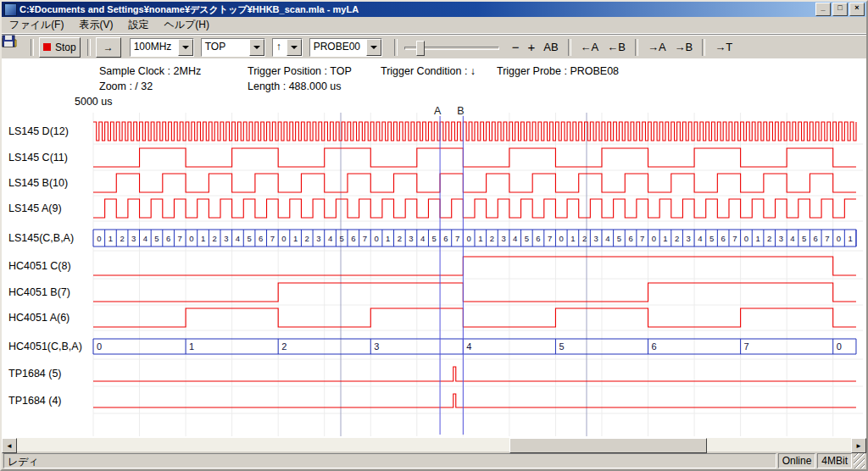  What do you see at coordinates (616, 47) in the screenshot?
I see `goto-b-left-button: ←B` at bounding box center [616, 47].